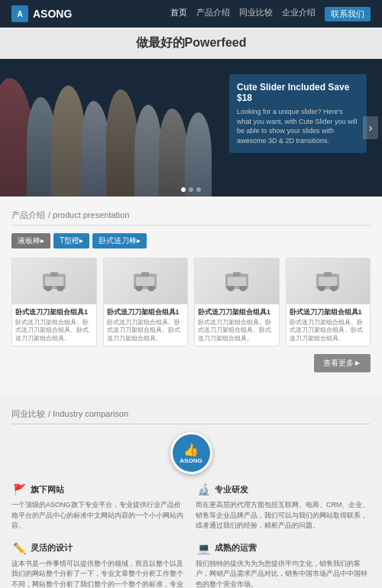 The height and width of the screenshot is (588, 382). Describe the element at coordinates (47, 489) in the screenshot. I see `feature-website-title: 旗下网站` at that location.